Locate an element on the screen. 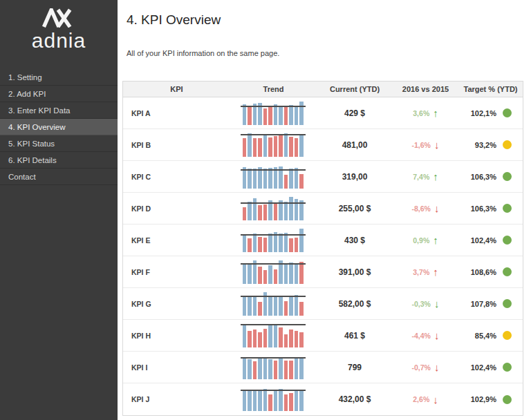  change-cell: 3,7%↑ is located at coordinates (426, 272).